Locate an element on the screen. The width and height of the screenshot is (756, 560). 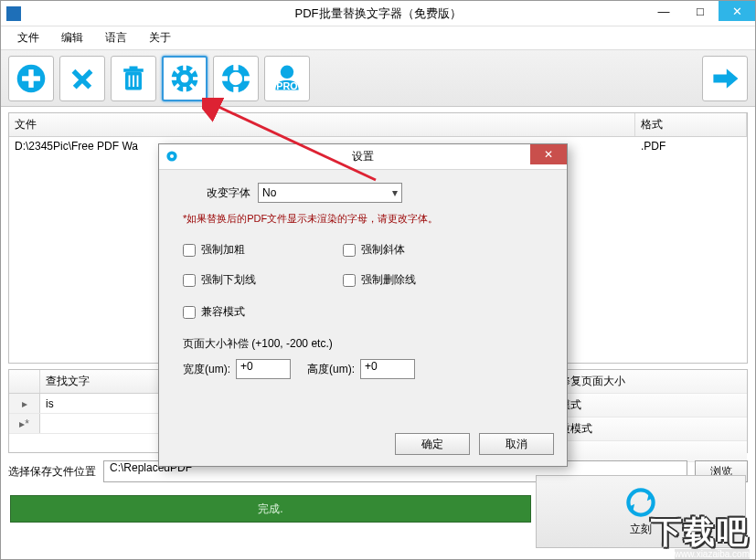
x-icon is located at coordinates (82, 79).